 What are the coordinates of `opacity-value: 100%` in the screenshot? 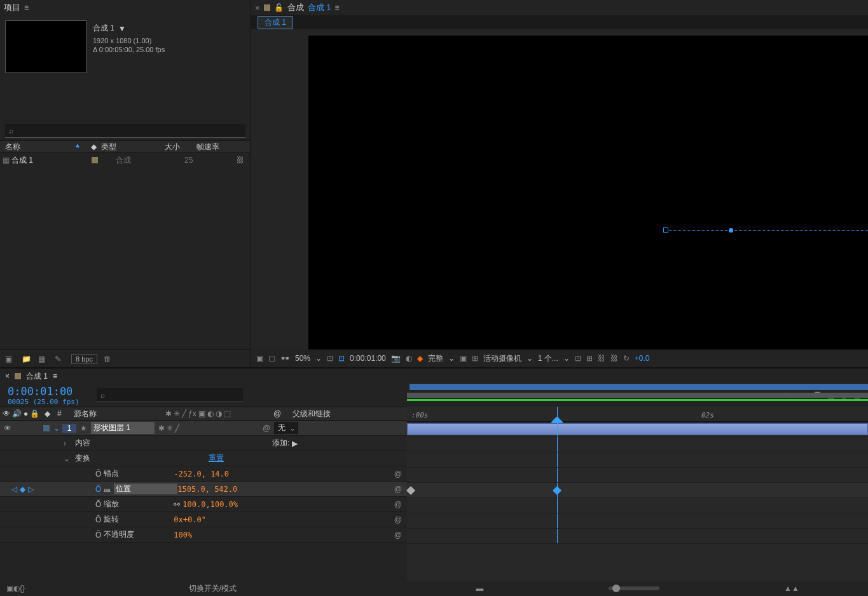 It's located at (183, 535).